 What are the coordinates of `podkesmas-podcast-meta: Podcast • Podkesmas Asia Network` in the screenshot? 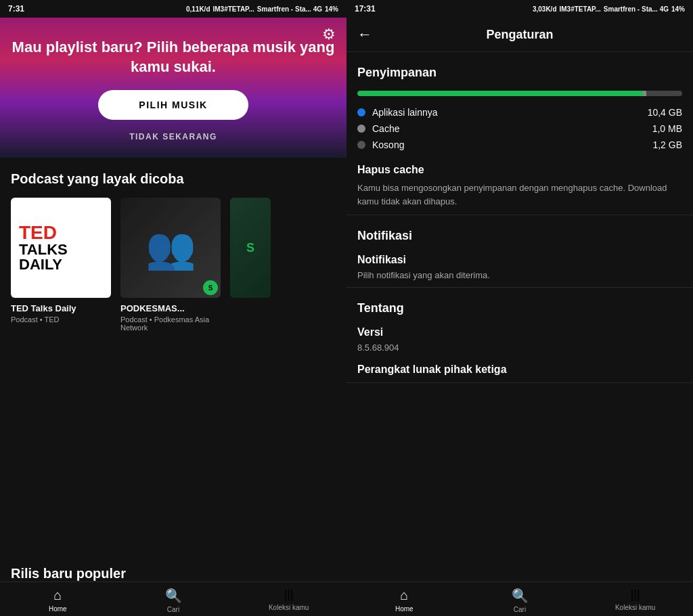 It's located at (171, 324).